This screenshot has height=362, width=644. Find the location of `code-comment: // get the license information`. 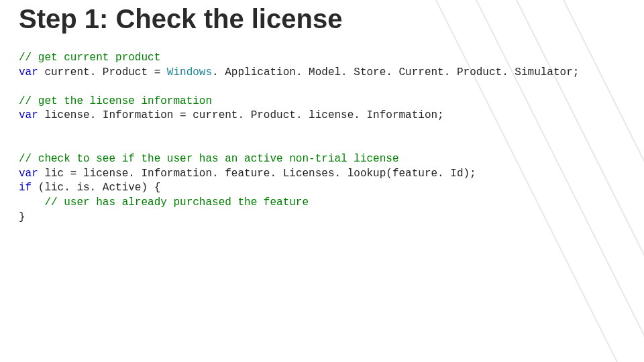

code-comment: // get the license information is located at coordinates (115, 101).